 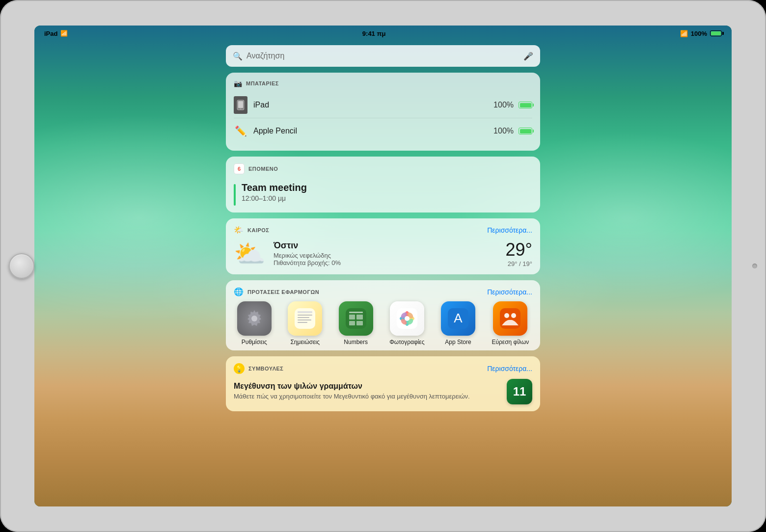 What do you see at coordinates (383, 253) in the screenshot?
I see `weather-content: ⛅ Όστιν Μερικώς νεφελώδης Πιθανότητα βρο…` at bounding box center [383, 253].